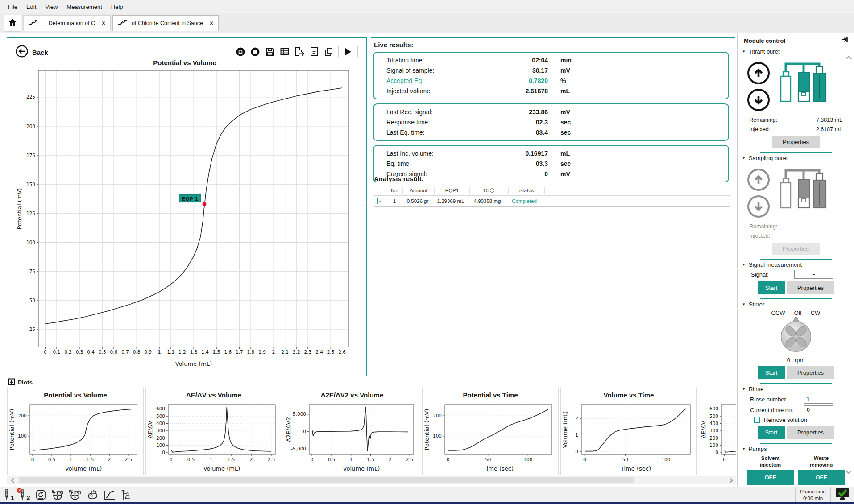 This screenshot has width=854, height=504. I want to click on play-icon, so click(348, 52).